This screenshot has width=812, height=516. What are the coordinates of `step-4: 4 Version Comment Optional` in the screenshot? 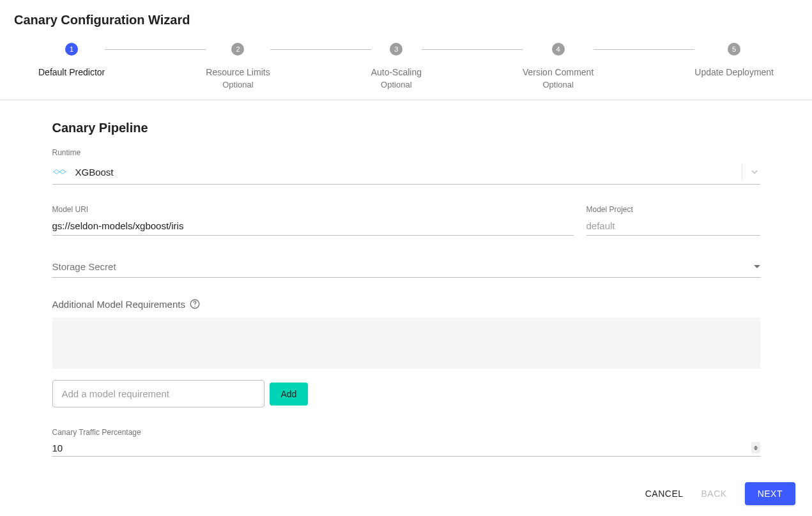 It's located at (558, 66).